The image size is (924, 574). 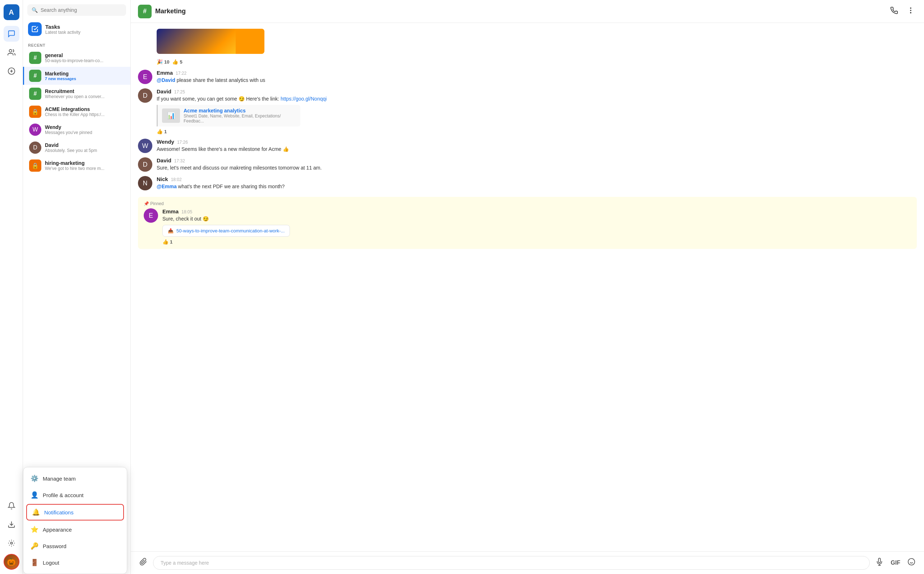 What do you see at coordinates (304, 99) in the screenshot?
I see `acme-link: https://goo.gl/Nonqqi` at bounding box center [304, 99].